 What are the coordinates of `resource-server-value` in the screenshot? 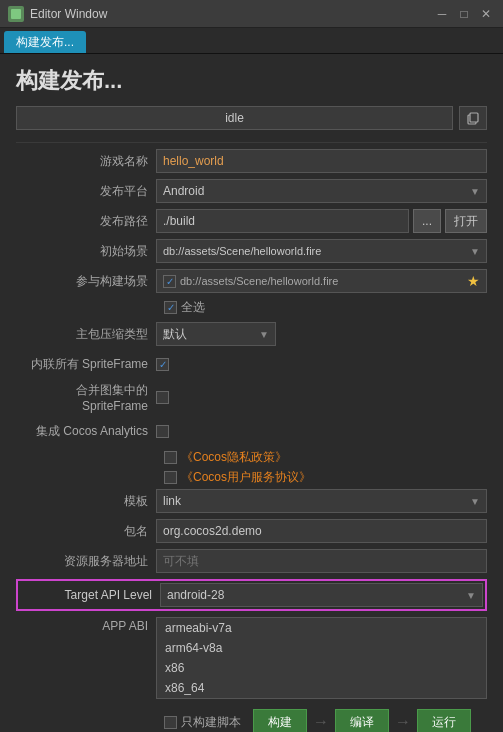 It's located at (322, 561).